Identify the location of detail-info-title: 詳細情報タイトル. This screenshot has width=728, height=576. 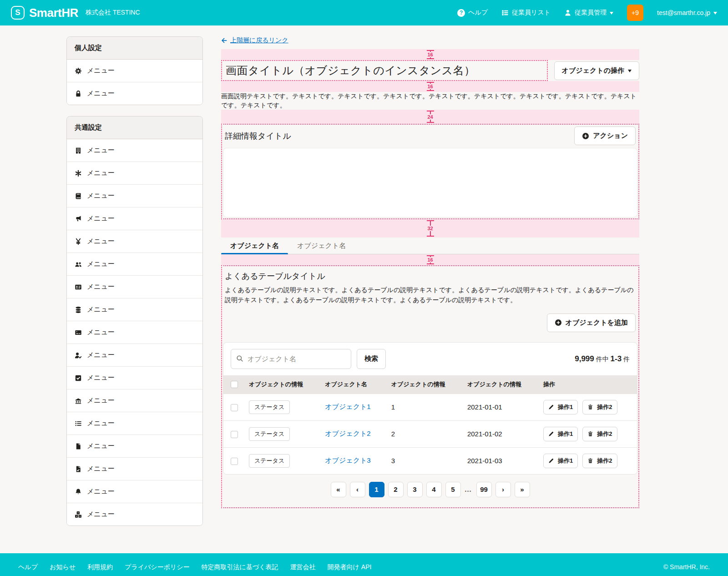
(258, 136).